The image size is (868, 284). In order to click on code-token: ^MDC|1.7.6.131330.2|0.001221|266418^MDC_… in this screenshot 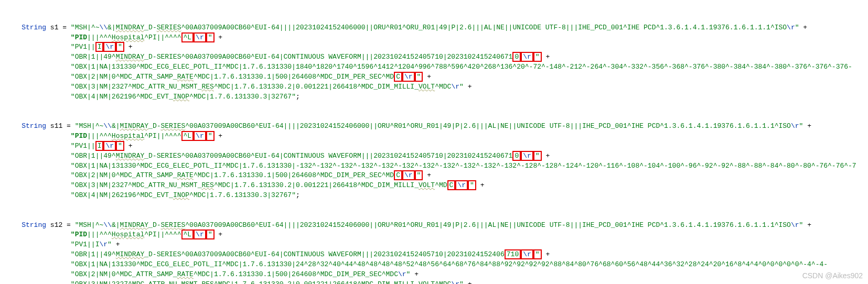, I will do `click(316, 87)`.